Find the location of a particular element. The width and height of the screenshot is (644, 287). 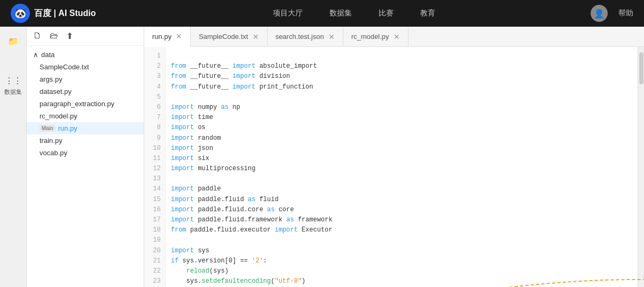

line-num: 11 is located at coordinates (155, 159).